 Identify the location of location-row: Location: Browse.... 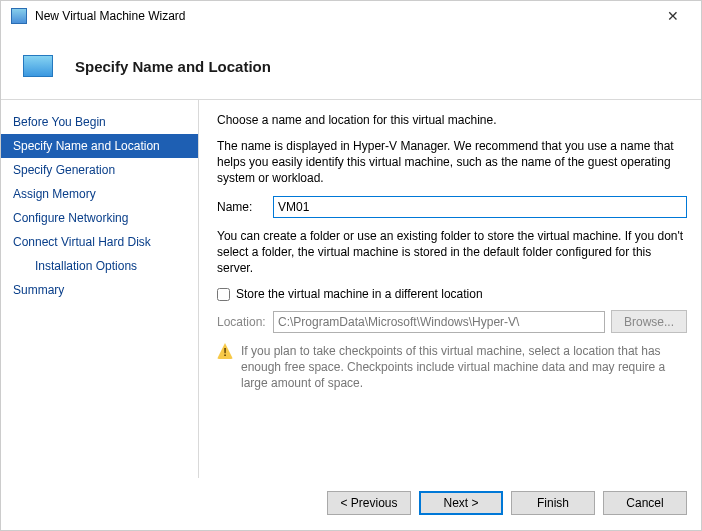
(452, 322).